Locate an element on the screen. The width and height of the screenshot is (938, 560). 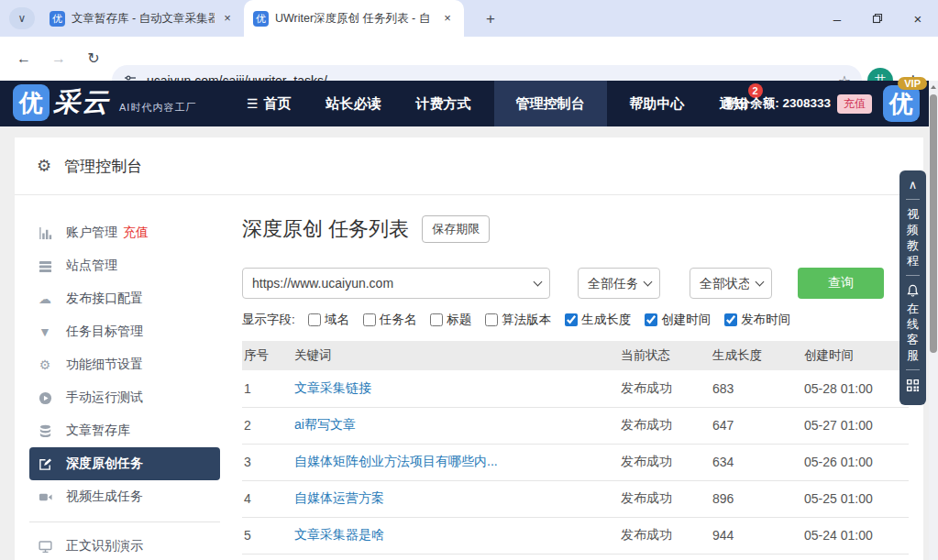
col-header-status: 当前状态 is located at coordinates (665, 356).